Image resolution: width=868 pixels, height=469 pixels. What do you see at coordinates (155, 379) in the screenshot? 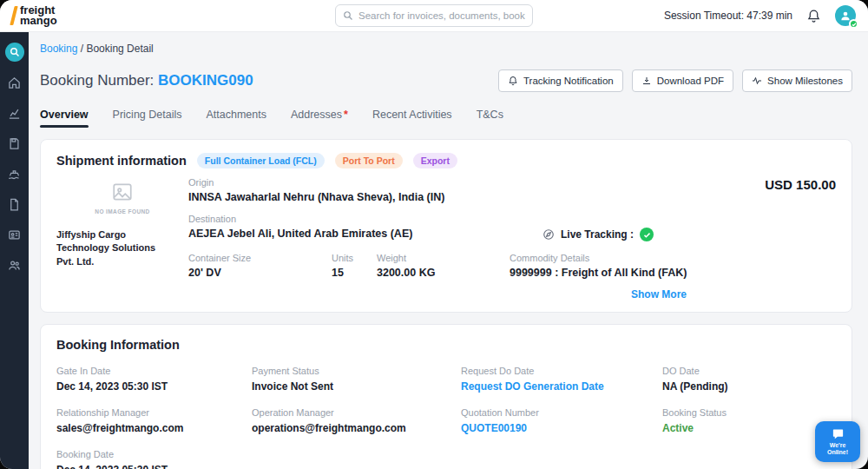
I see `gate-in-date-field: Gate In Date Dec 14, 2023 05:30 IST` at bounding box center [155, 379].